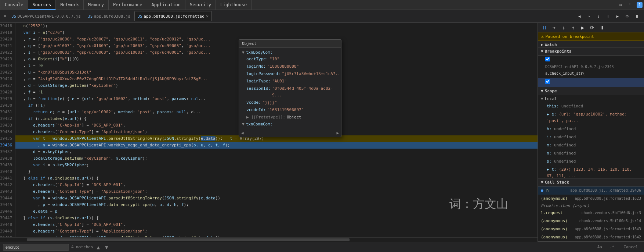 The height and width of the screenshot is (252, 644). I want to click on search-prev-btn: ▲, so click(98, 247).